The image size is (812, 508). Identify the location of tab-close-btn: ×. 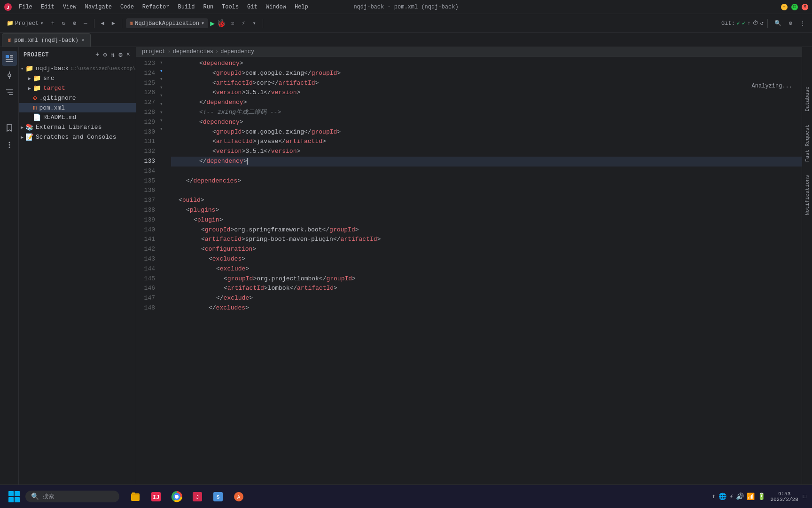
(83, 40).